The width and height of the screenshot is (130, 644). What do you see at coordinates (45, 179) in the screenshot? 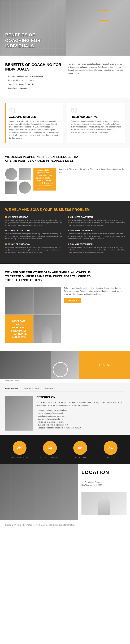
I see `inspired-orange-text: The result of our company is to be inspi…` at bounding box center [45, 179].